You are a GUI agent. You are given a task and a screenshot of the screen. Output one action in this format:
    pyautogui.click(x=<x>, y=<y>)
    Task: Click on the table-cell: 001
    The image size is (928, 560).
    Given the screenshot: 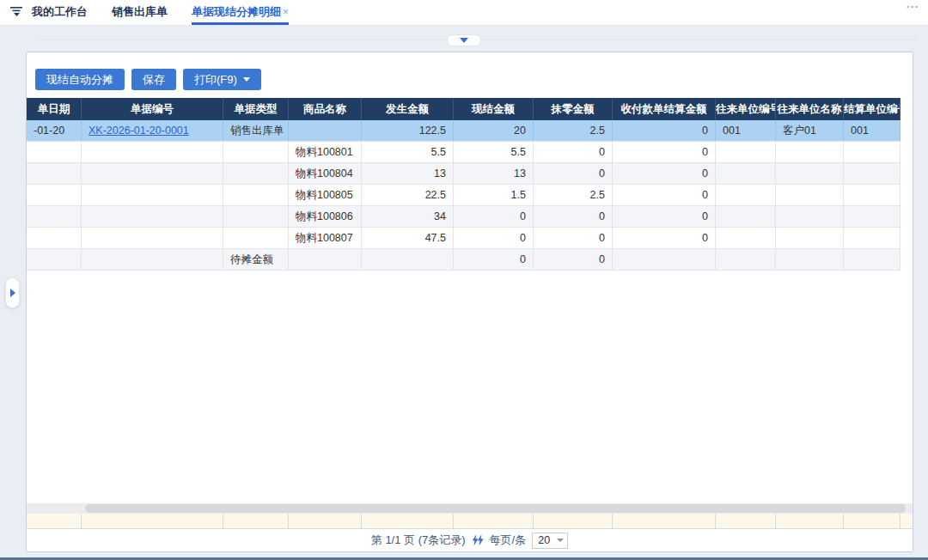 What is the action you would take?
    pyautogui.click(x=746, y=131)
    